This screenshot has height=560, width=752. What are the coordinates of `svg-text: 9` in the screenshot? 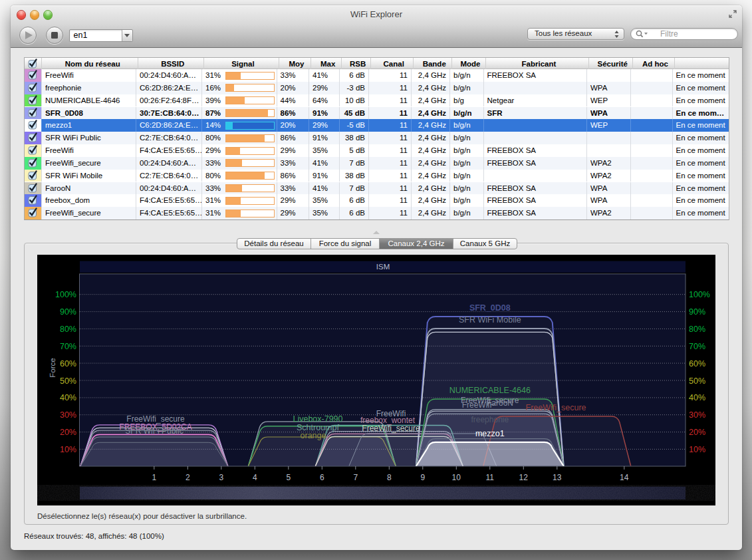 It's located at (423, 478).